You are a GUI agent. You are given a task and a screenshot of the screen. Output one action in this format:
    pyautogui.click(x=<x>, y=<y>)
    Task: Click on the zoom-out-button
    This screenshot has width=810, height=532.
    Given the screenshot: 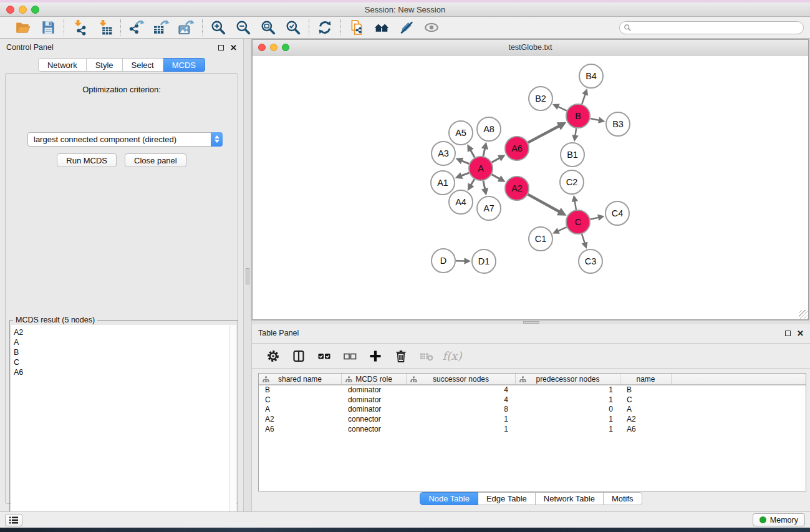 What is the action you would take?
    pyautogui.click(x=243, y=27)
    